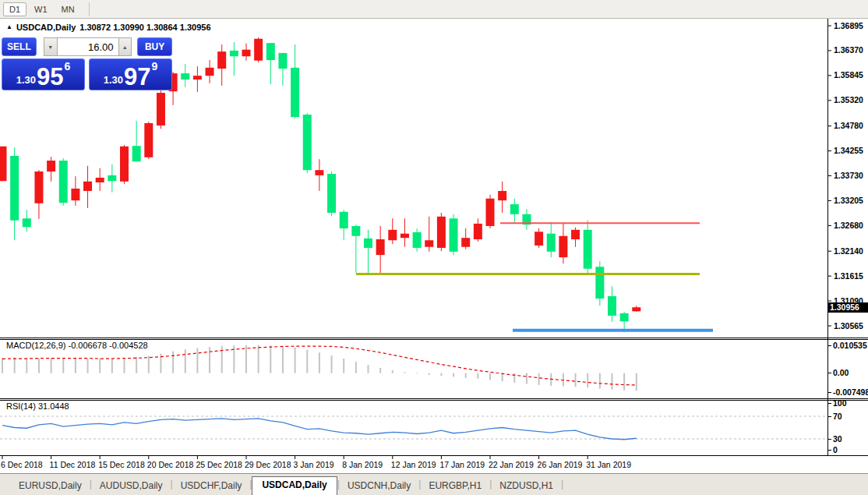 This screenshot has height=495, width=868. I want to click on horizontal-lines, so click(535, 276).